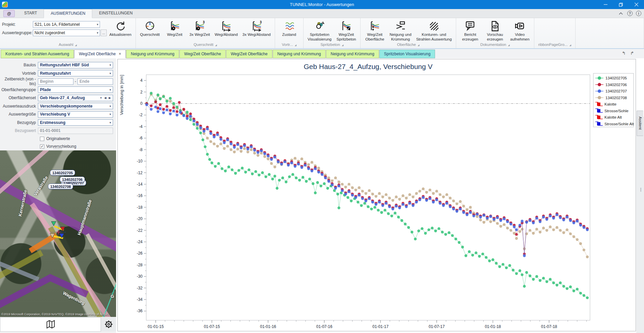 This screenshot has height=333, width=644. Describe the element at coordinates (75, 115) in the screenshot. I see `select-auswertegr-e: Verschiebung V▾` at that location.